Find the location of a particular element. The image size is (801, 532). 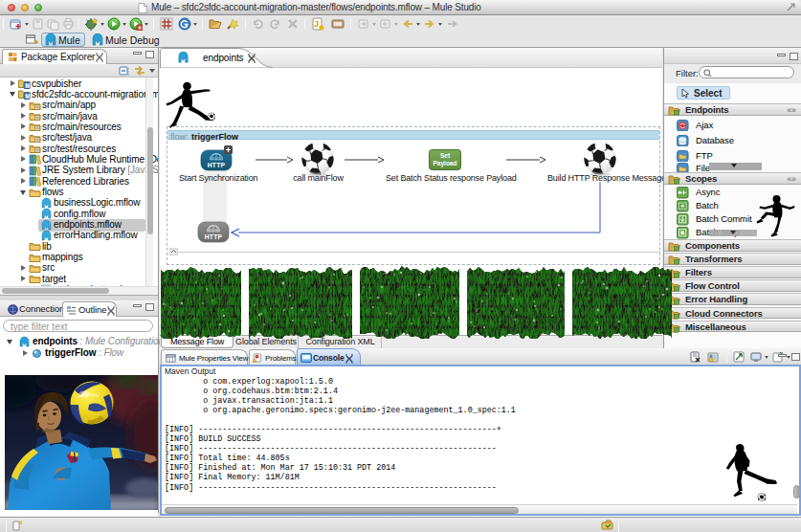

svg-text: J is located at coordinates (316, 24).